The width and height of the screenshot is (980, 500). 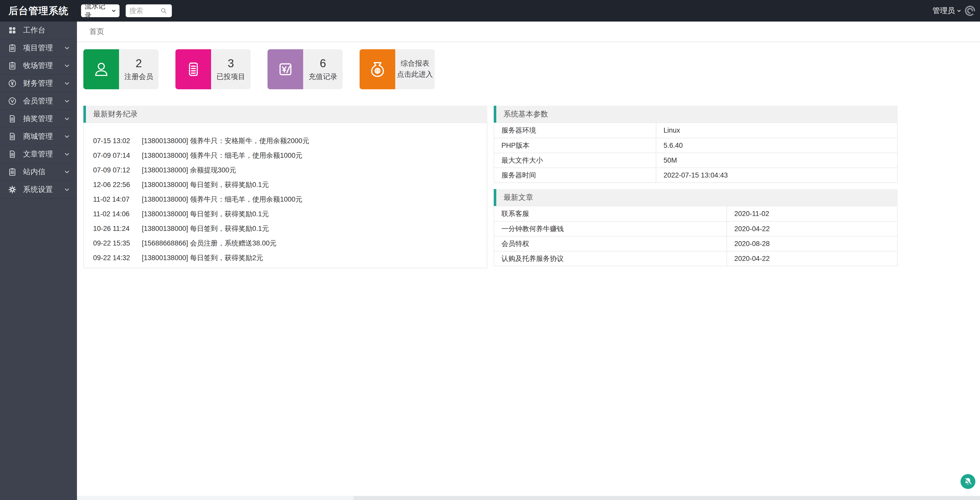 What do you see at coordinates (812, 229) in the screenshot?
I see `article-date: 2020-04-22` at bounding box center [812, 229].